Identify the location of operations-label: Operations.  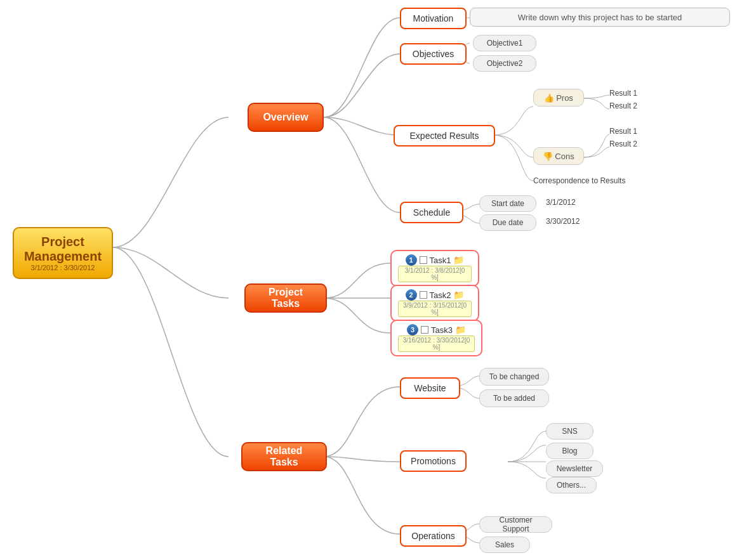
(433, 536).